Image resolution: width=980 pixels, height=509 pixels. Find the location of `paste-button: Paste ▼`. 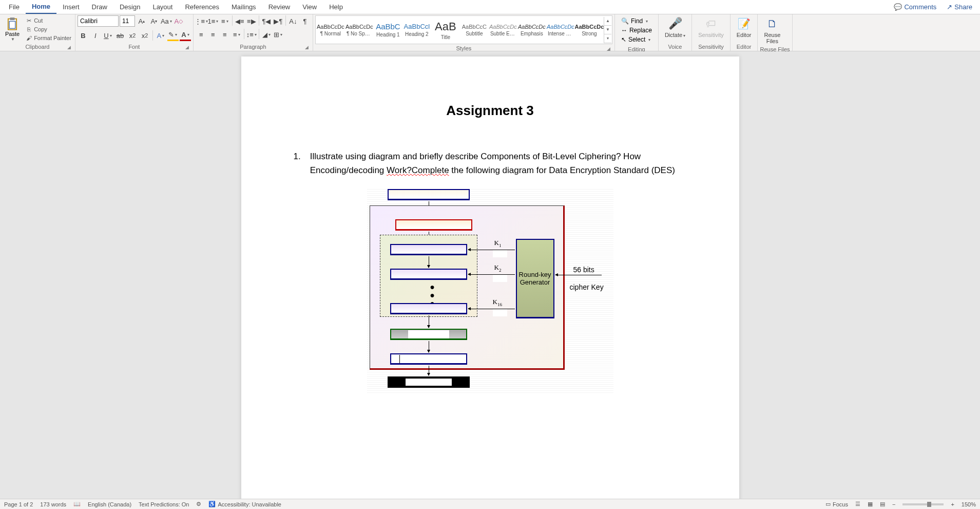

paste-button: Paste ▼ is located at coordinates (12, 29).